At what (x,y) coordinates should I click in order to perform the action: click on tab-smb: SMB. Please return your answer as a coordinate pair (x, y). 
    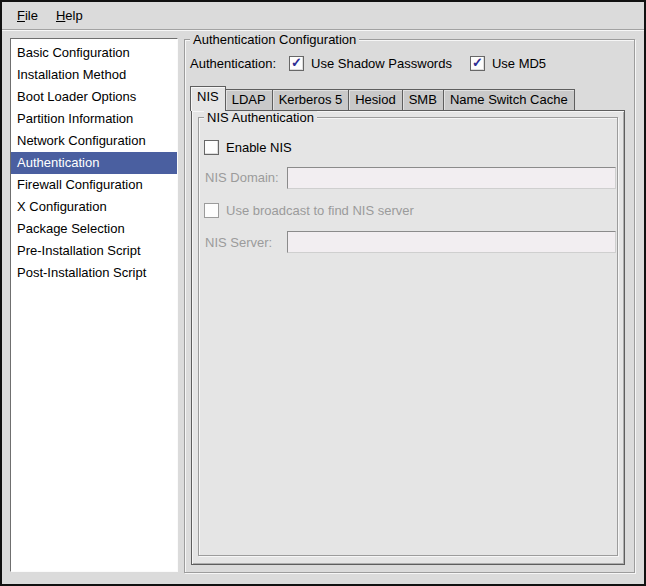
    Looking at the image, I should click on (423, 100).